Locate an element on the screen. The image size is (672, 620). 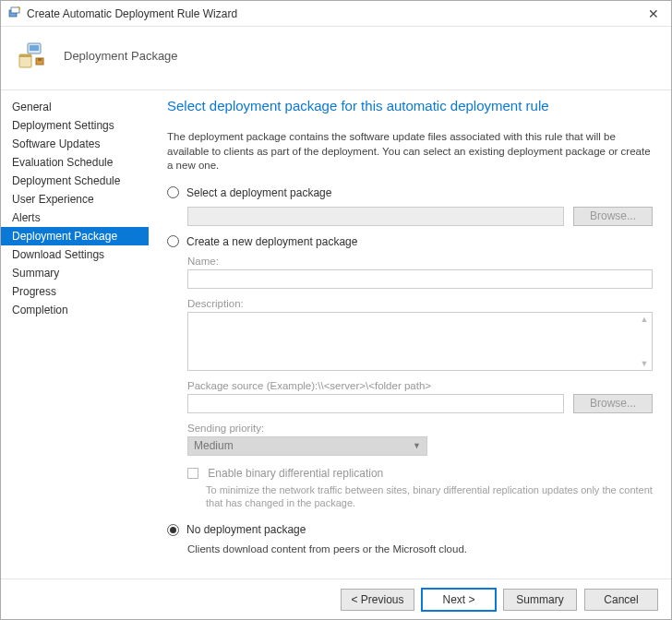
option-select-package: Select a deployment package is located at coordinates (410, 193).